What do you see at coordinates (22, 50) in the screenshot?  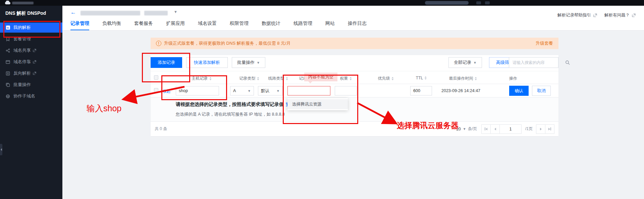 I see `sidebar-item-label: 域名共享` at bounding box center [22, 50].